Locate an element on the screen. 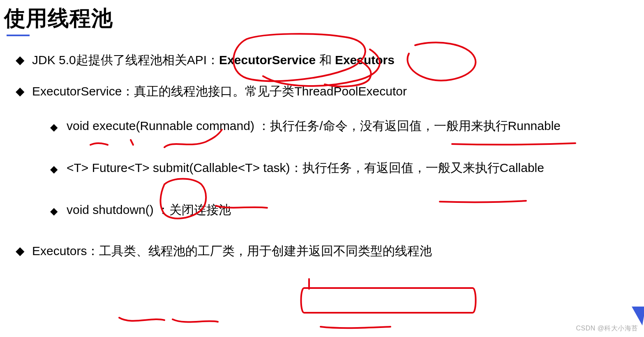  title-underline is located at coordinates (18, 35).